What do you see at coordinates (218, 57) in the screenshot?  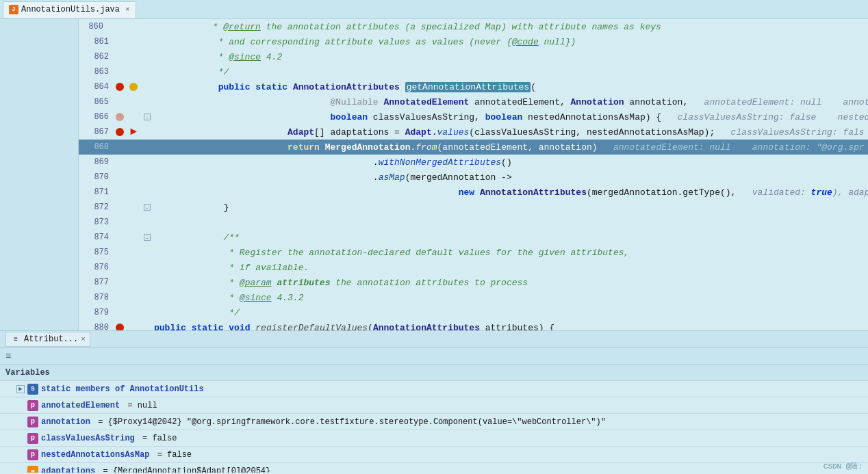 I see `line-text-862: * @since 4.2` at bounding box center [218, 57].